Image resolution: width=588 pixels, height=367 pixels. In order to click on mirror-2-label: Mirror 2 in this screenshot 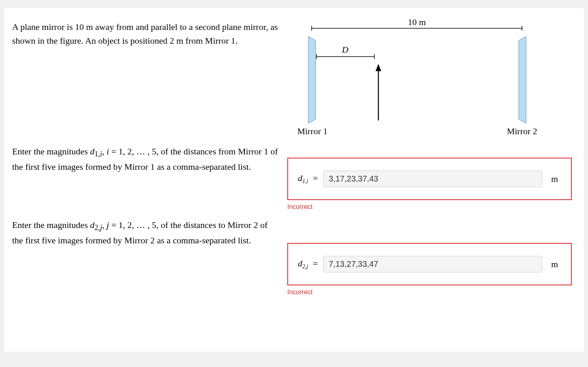, I will do `click(522, 131)`.